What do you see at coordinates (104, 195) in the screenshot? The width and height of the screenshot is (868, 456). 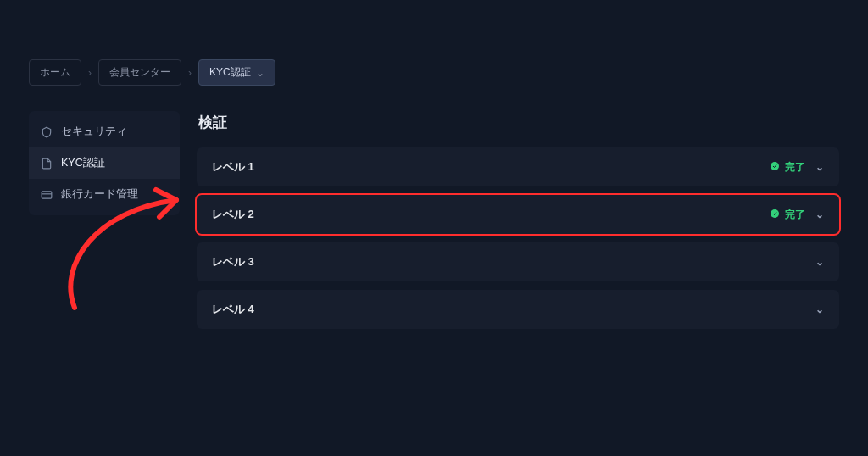 I see `sidebar-item-bankcard: 銀行カード管理` at bounding box center [104, 195].